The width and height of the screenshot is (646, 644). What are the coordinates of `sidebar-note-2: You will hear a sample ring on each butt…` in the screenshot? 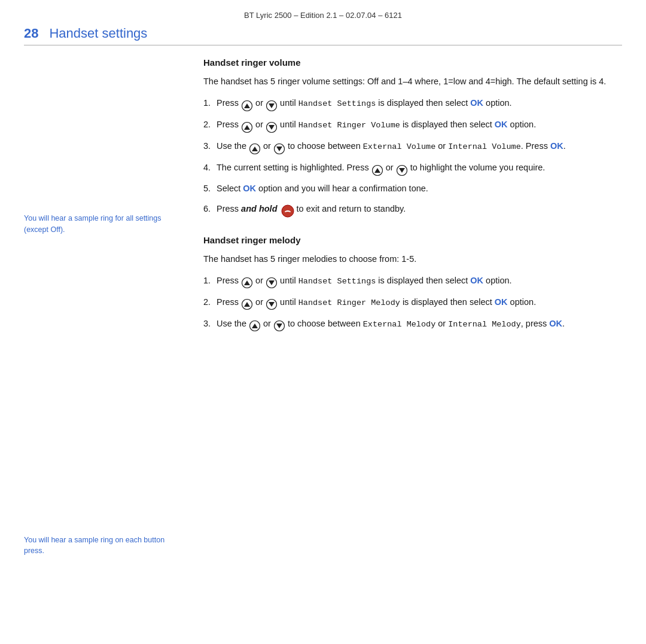 It's located at (102, 546).